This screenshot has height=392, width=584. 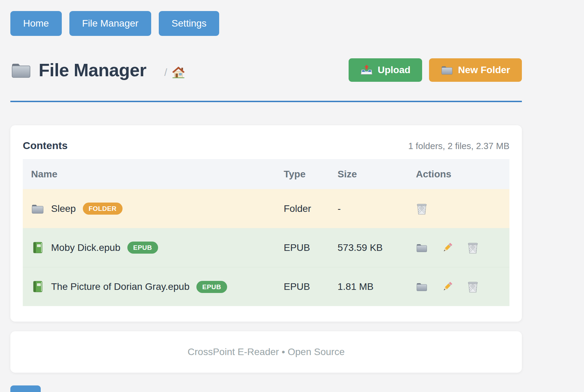 I want to click on table-header-row: Name Type Size Actions, so click(x=266, y=174).